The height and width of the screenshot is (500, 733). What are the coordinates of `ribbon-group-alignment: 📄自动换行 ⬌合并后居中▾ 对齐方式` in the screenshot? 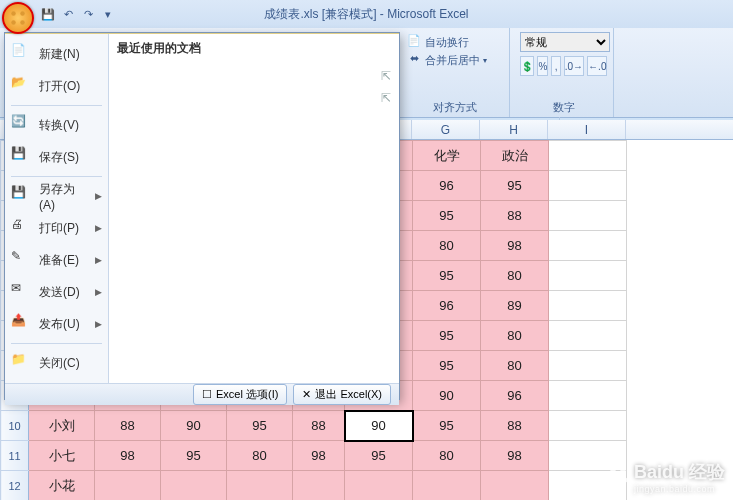 It's located at (455, 72).